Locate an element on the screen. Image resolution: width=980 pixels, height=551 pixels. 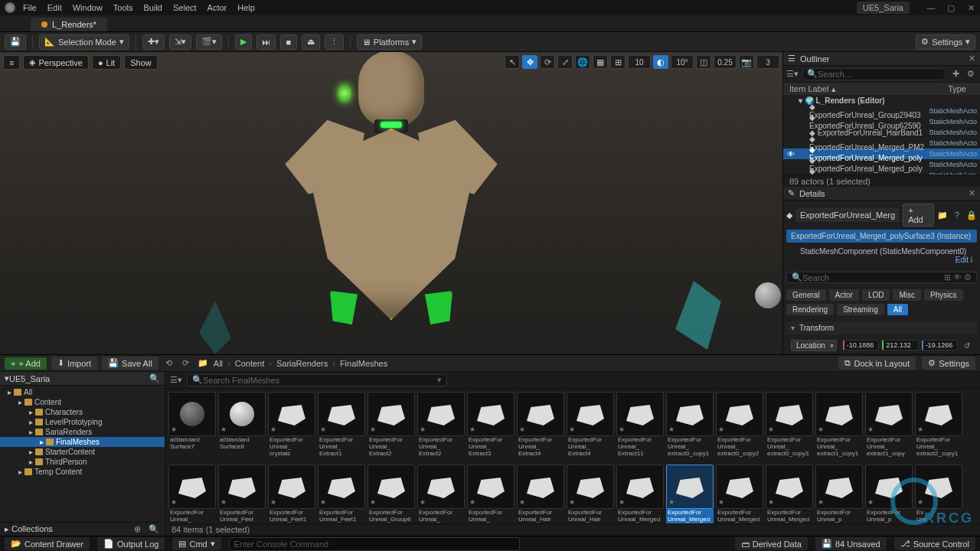
outliner-search: 🔍 Search... is located at coordinates (874, 74).